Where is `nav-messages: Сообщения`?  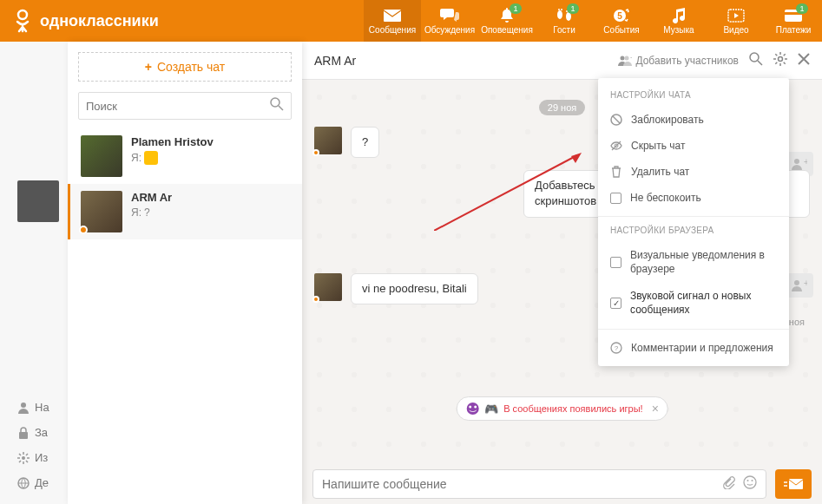
nav-messages: Сообщения is located at coordinates (392, 21).